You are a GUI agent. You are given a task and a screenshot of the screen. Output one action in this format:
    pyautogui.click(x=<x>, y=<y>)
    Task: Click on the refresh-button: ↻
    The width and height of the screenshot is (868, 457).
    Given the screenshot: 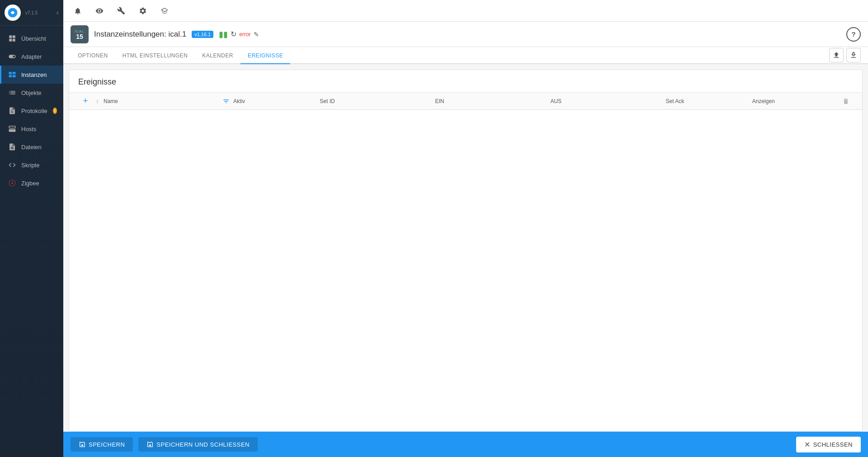 What is the action you would take?
    pyautogui.click(x=233, y=34)
    